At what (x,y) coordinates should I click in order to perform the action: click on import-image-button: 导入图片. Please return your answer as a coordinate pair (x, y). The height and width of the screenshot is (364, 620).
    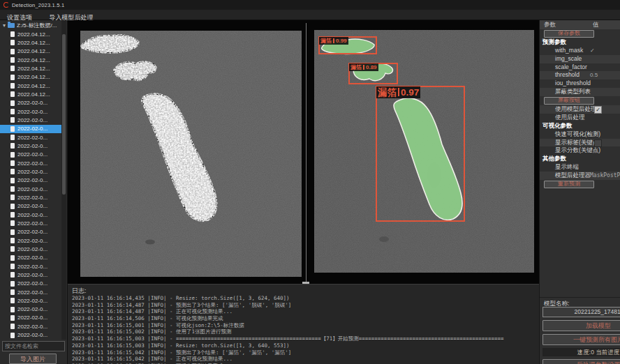
    Looking at the image, I should click on (33, 358).